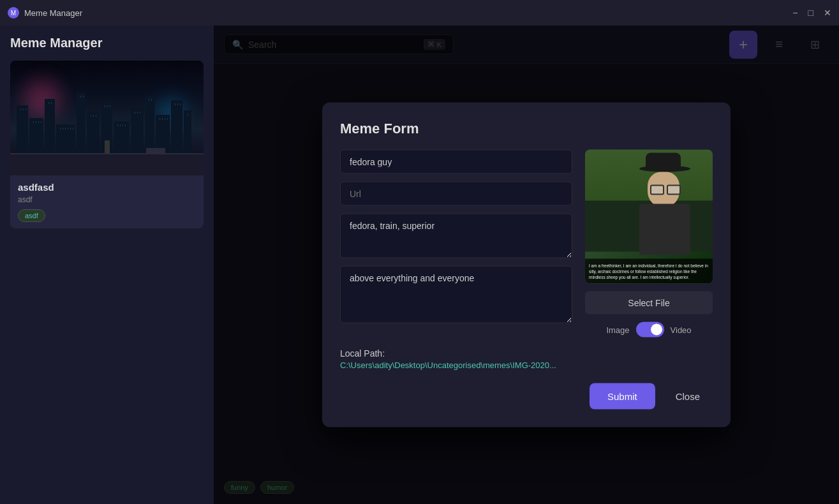 The image size is (839, 504). What do you see at coordinates (54, 13) in the screenshot?
I see `title-bar-text: Meme Manager` at bounding box center [54, 13].